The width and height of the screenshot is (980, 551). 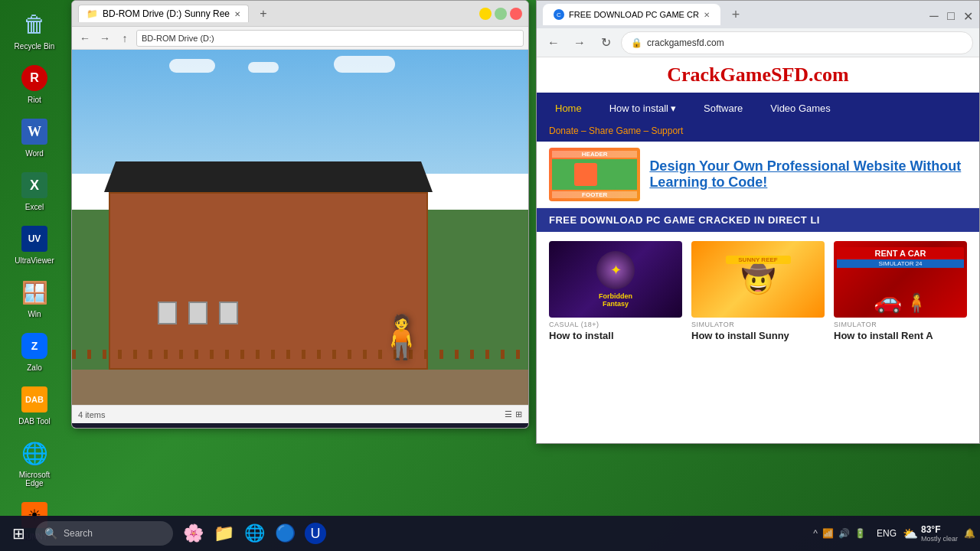 What do you see at coordinates (900, 324) in the screenshot?
I see `game-badge-rent: SIMULATOR` at bounding box center [900, 324].